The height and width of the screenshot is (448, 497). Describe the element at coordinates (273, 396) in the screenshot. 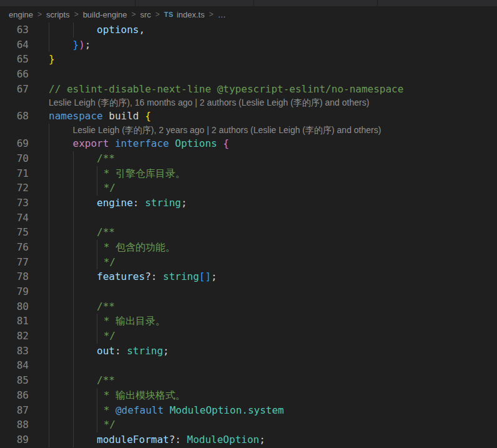

I see `code-content: * 输出模块格式。` at that location.